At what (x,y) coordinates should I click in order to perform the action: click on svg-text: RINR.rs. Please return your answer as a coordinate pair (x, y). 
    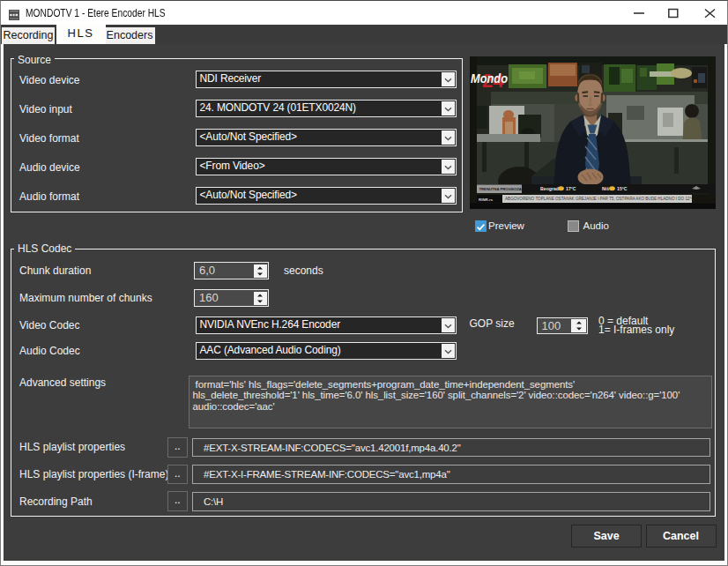
    Looking at the image, I should click on (487, 199).